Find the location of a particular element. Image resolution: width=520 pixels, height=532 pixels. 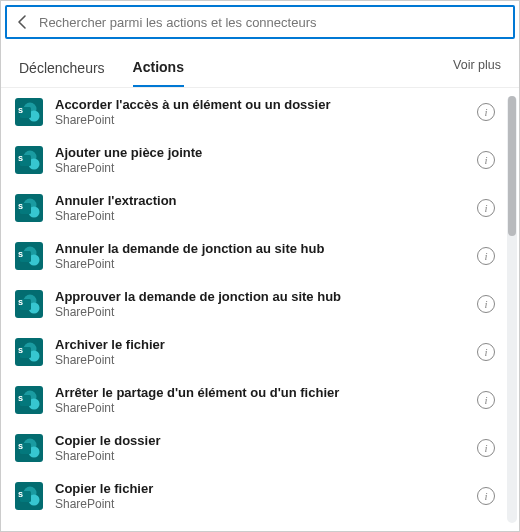

action-row: s Annuler la demande de jonction au site… is located at coordinates (252, 256).